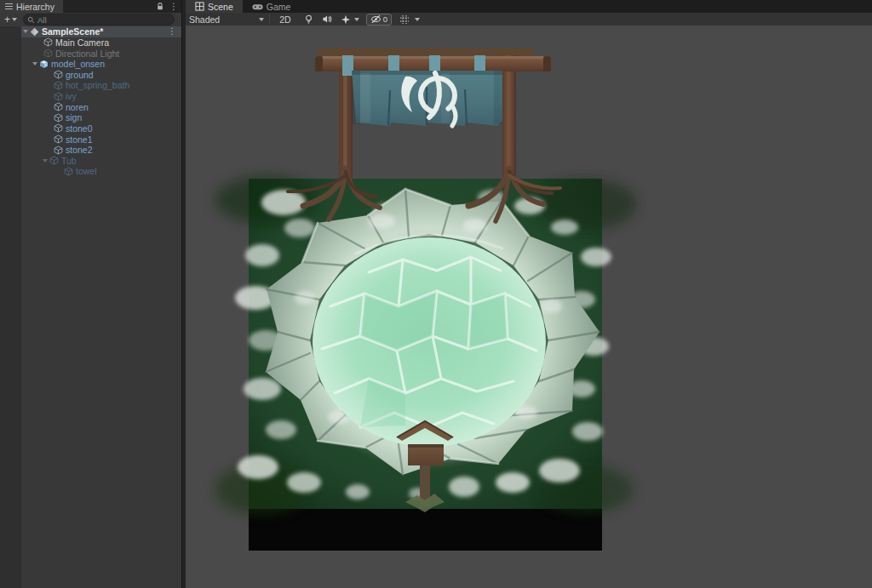  What do you see at coordinates (160, 7) in the screenshot?
I see `lock-icon` at bounding box center [160, 7].